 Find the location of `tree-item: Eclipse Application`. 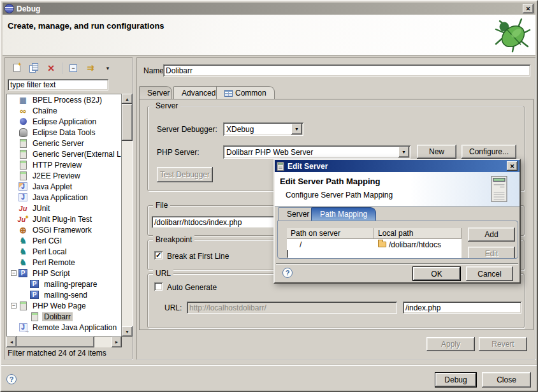

tree-item: Eclipse Application is located at coordinates (64, 121).